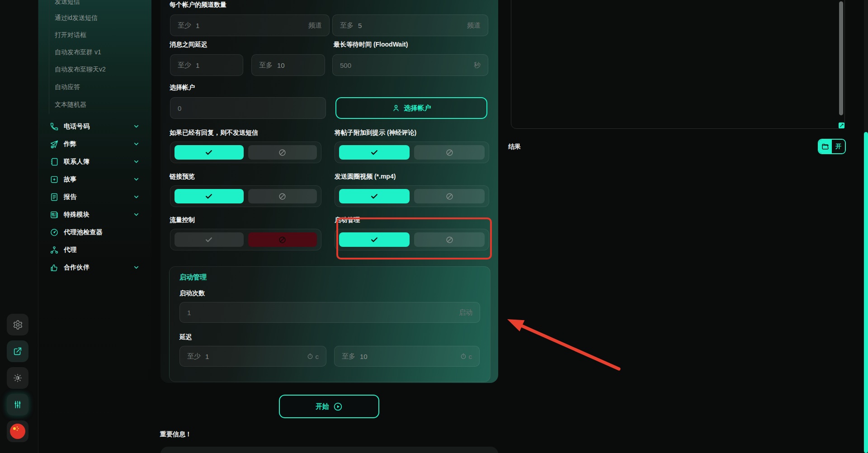 The image size is (868, 453). I want to click on china-flag-icon, so click(18, 431).